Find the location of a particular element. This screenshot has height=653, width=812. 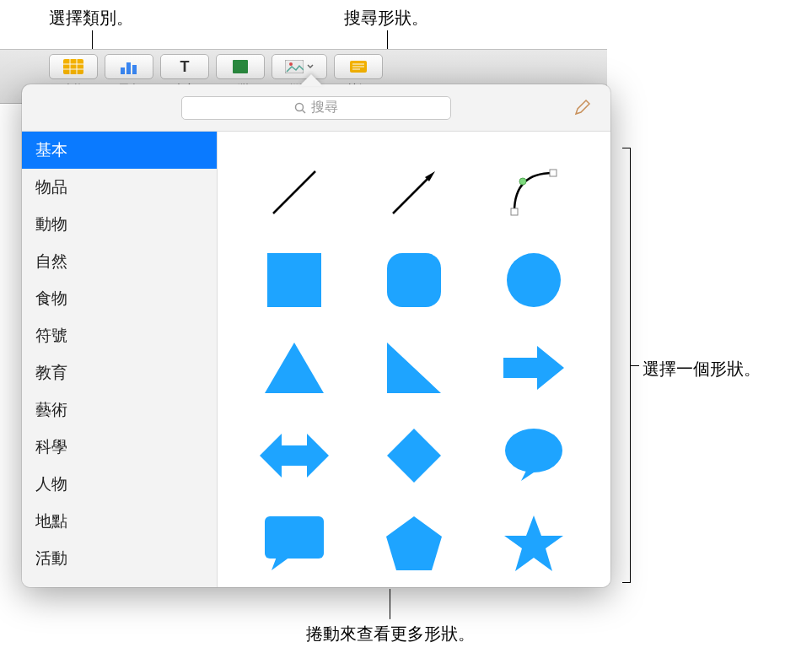

text-icon: T is located at coordinates (185, 67).